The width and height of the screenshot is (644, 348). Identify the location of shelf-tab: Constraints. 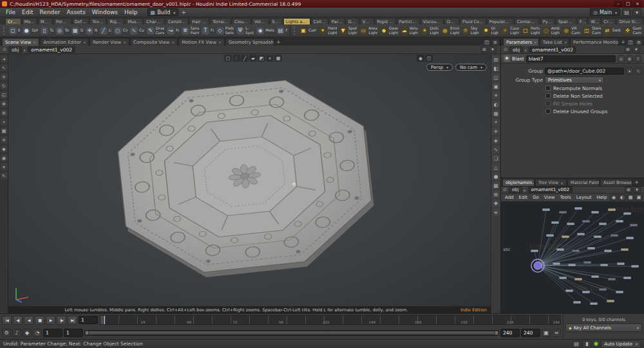
(177, 21).